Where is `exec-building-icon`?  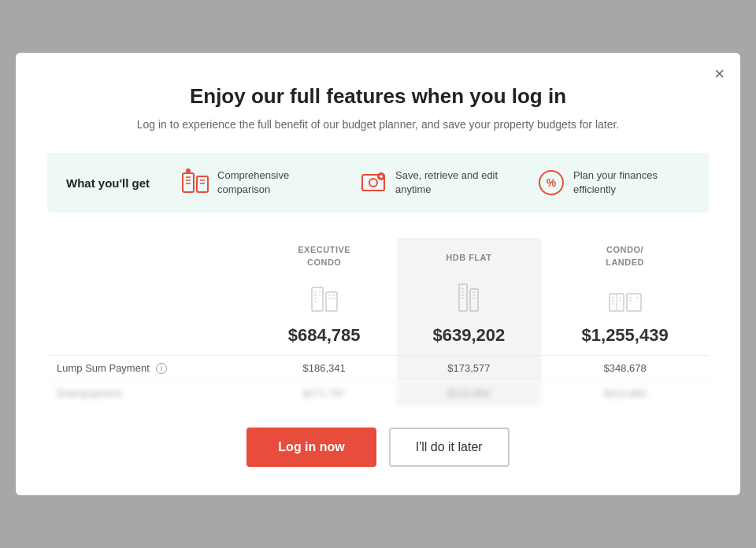 exec-building-icon is located at coordinates (324, 295).